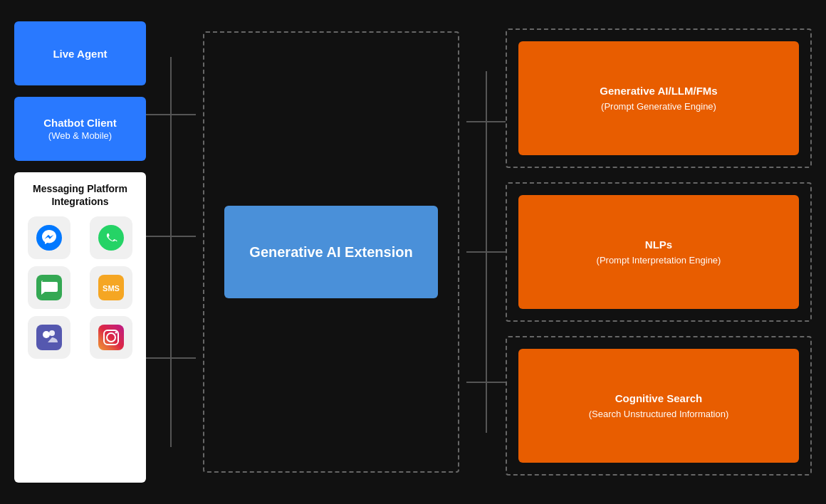 The width and height of the screenshot is (826, 504). Describe the element at coordinates (111, 238) in the screenshot. I see `whatsapp-icon-cell` at that location.